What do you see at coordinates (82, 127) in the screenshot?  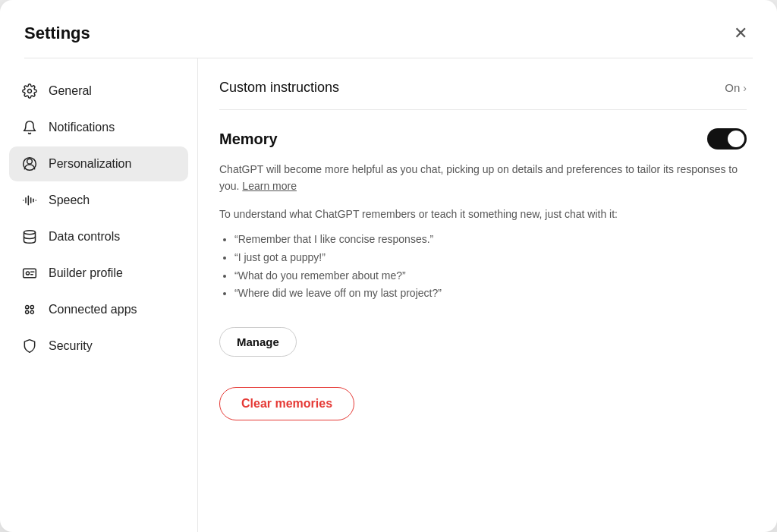 I see `sidebar-item-label-notifications: Notifications` at bounding box center [82, 127].